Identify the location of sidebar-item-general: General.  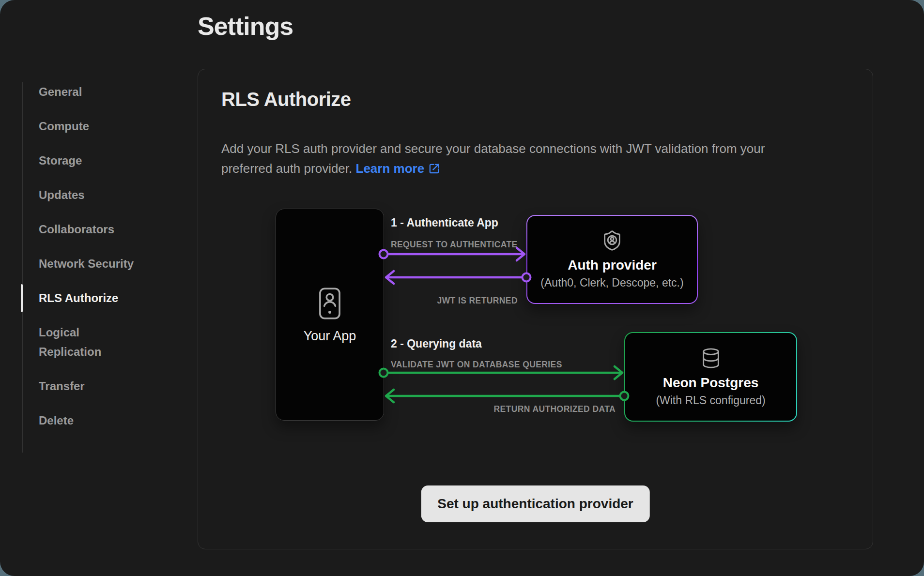
(92, 92).